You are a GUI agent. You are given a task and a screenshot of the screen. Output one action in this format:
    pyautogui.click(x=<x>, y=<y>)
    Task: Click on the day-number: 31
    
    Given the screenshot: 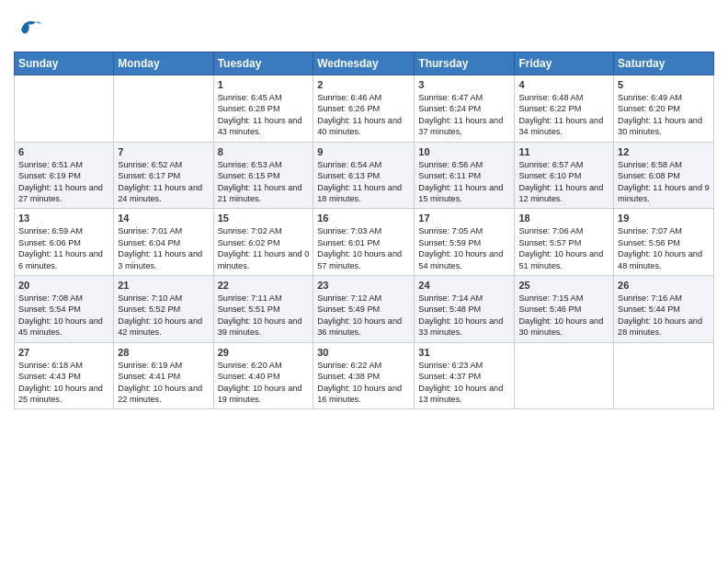 What is the action you would take?
    pyautogui.click(x=464, y=352)
    